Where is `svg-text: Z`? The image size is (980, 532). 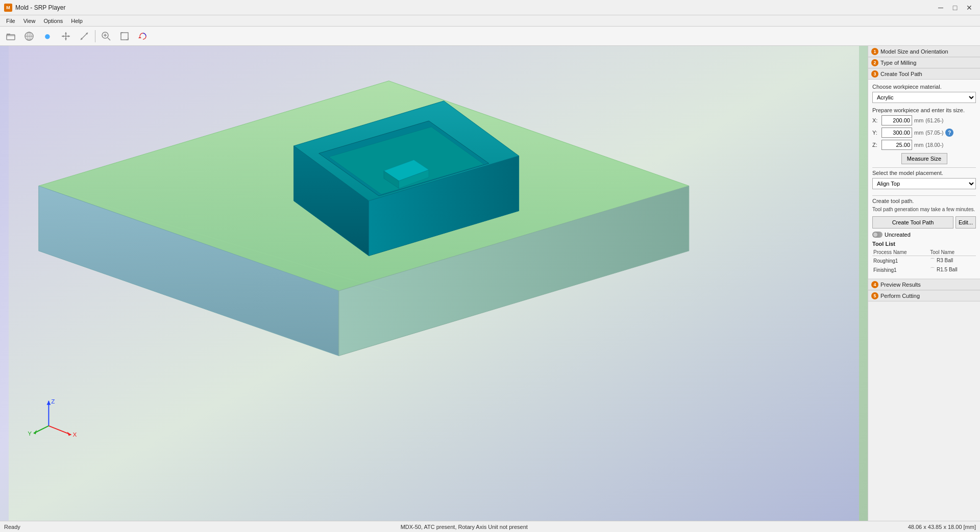 svg-text: Z is located at coordinates (53, 401).